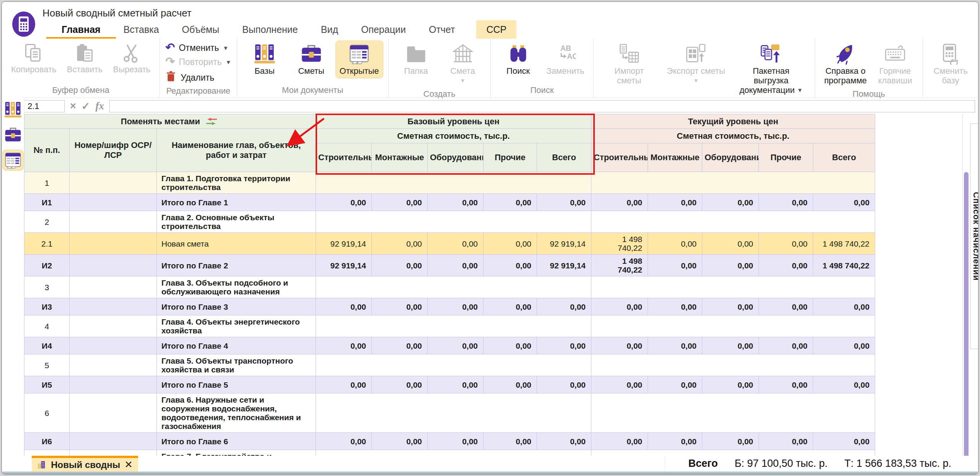 This screenshot has height=476, width=980. What do you see at coordinates (13, 110) in the screenshot?
I see `sidebar-bases-button` at bounding box center [13, 110].